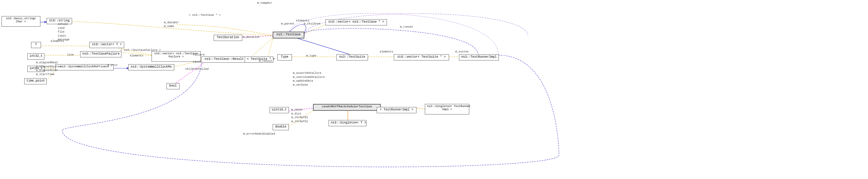 The width and height of the screenshot is (868, 179). I want to click on node-basic-string: std::basic_string< Char >, so click(21, 22).